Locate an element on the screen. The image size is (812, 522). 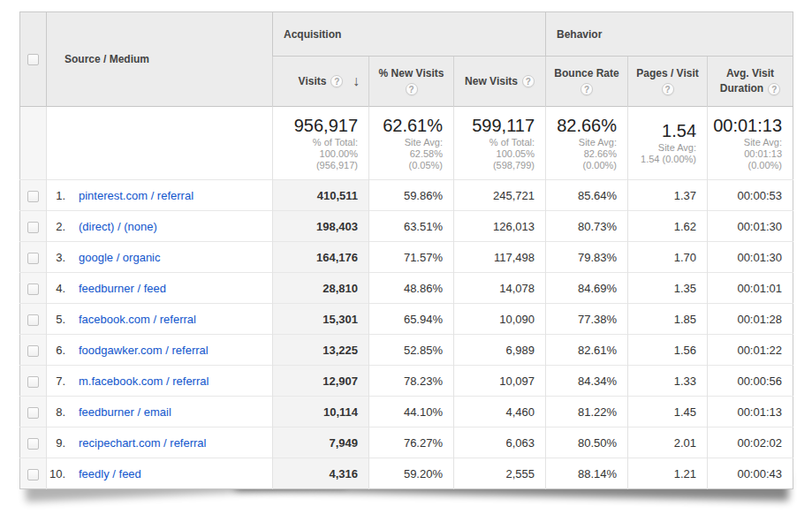
table-row: 9.recipechart.com / referral 7,949 76.27… is located at coordinates (406, 443).